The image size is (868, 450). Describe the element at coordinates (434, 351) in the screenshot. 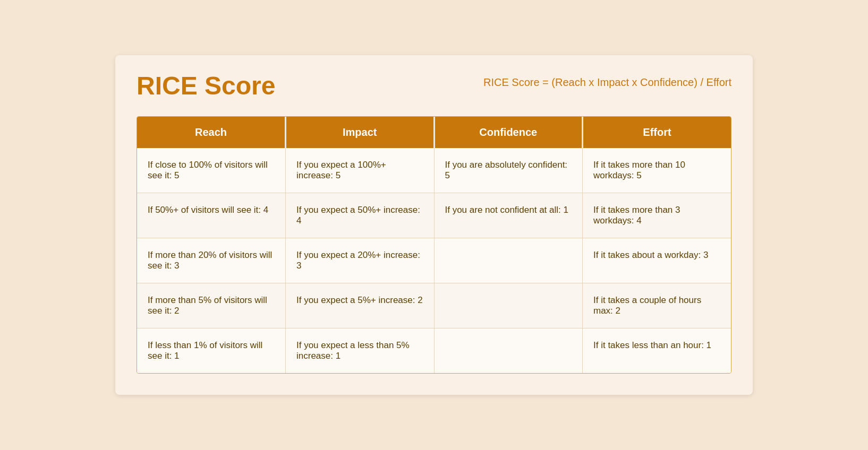

I see `table-row: If less than 1% of visitors will see it:…` at that location.